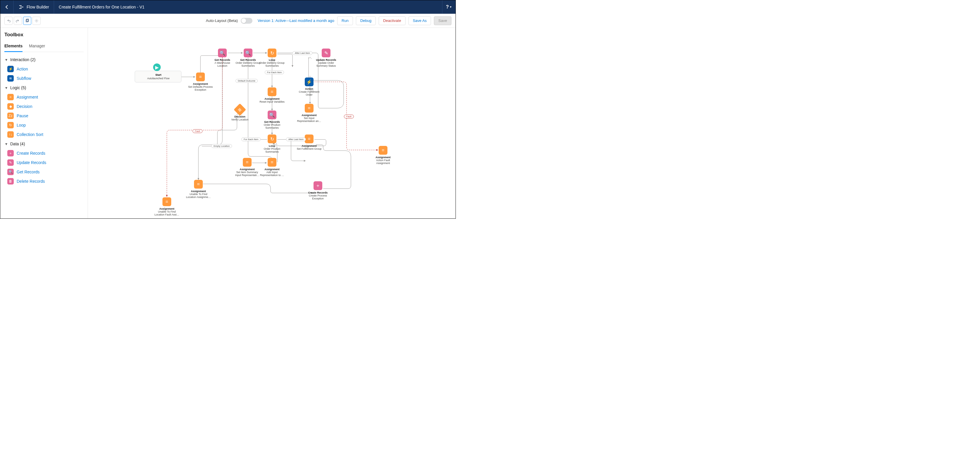  Describe the element at coordinates (37, 46) in the screenshot. I see `tab-manager: Manager` at that location.